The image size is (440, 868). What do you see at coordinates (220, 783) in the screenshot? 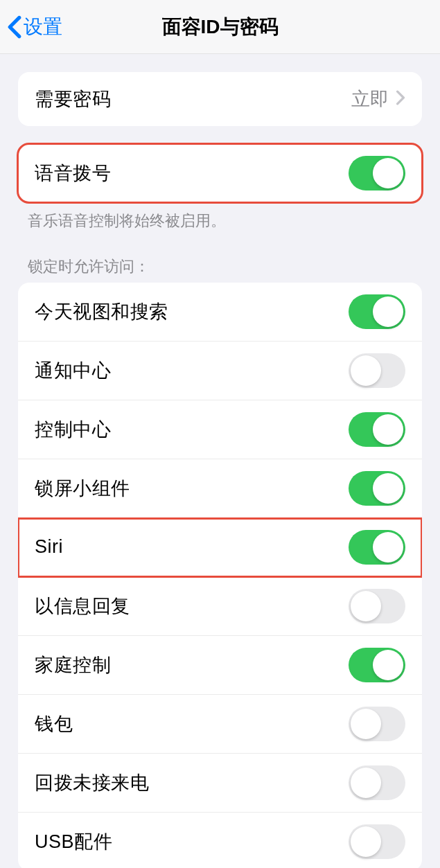
I see `lock-access-row: 回拨未接来电` at bounding box center [220, 783].